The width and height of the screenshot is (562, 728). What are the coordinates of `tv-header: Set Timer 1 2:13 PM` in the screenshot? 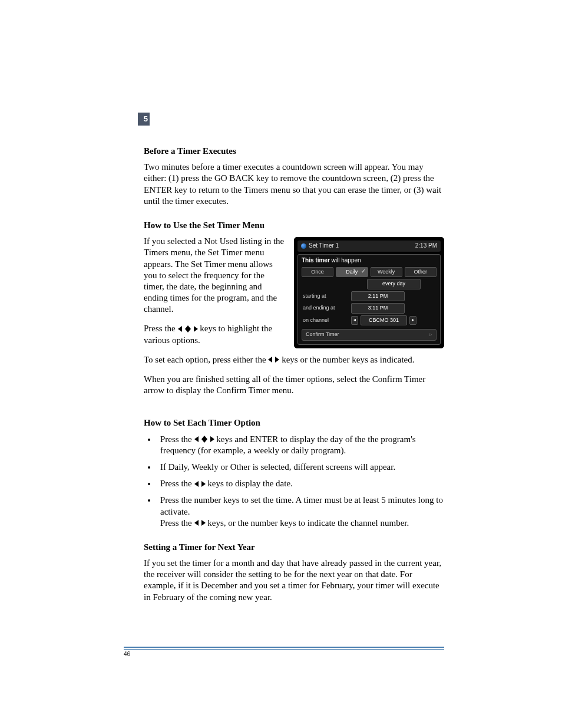 It's located at (369, 246).